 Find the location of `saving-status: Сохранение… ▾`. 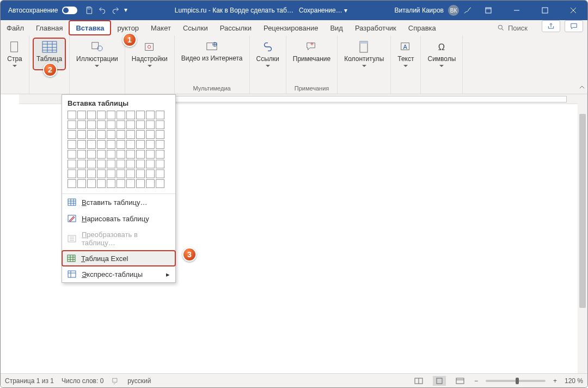

saving-status: Сохранение… ▾ is located at coordinates (323, 10).